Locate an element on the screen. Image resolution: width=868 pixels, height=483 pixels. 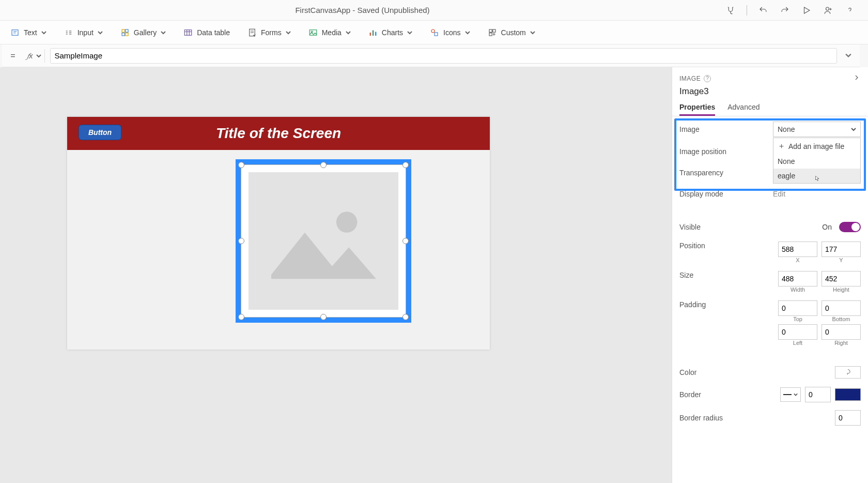
image-option-add: ＋Add an image file is located at coordinates (817, 146).